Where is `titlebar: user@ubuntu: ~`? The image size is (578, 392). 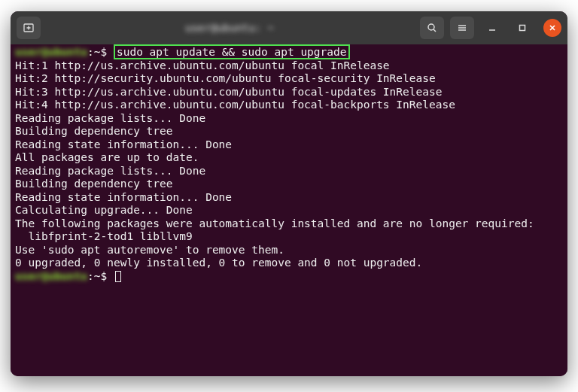 titlebar: user@ubuntu: ~ is located at coordinates (289, 28).